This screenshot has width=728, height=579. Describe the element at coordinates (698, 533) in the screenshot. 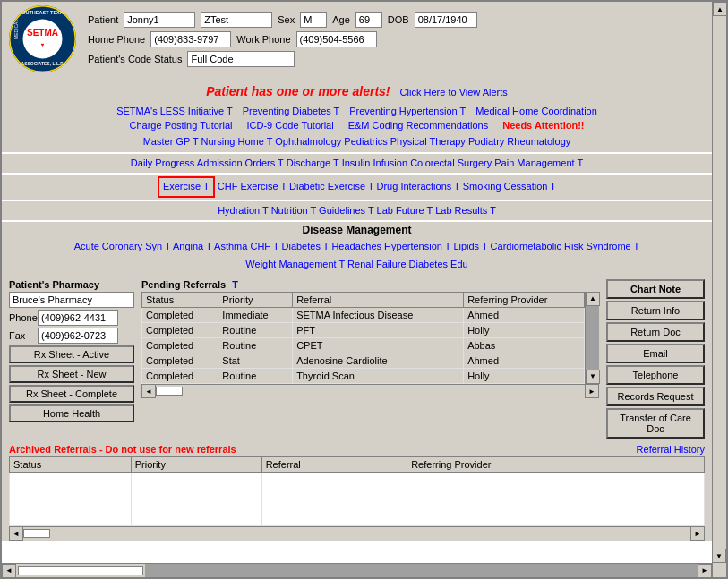

I see `arch-scroll-right: ►` at that location.